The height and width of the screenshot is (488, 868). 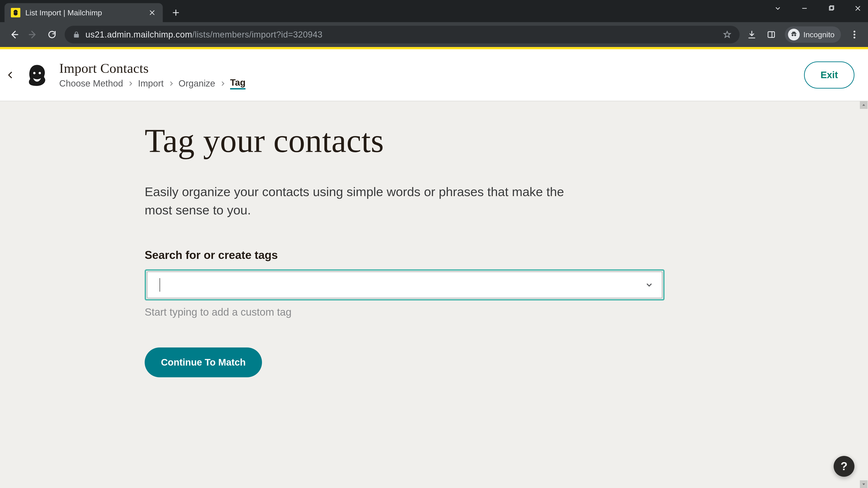 What do you see at coordinates (858, 8) in the screenshot?
I see `close-window-icon` at bounding box center [858, 8].